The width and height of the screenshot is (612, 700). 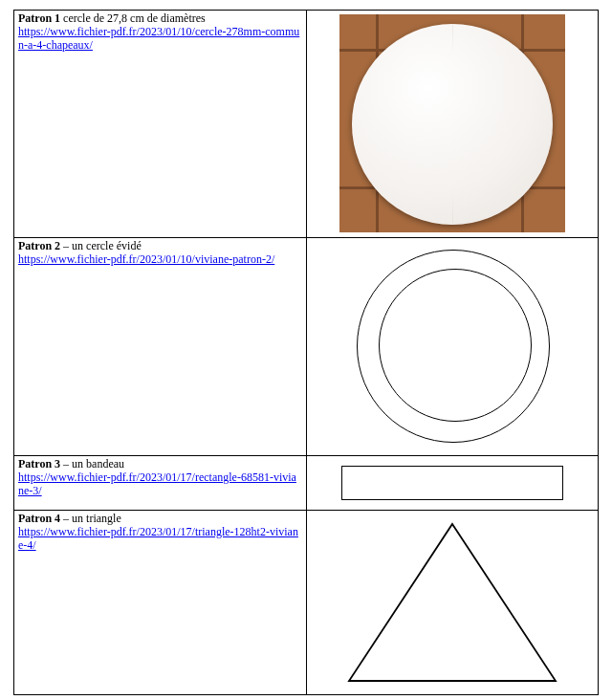 What do you see at coordinates (101, 246) in the screenshot?
I see `pattern2-desc: – un cercle évidé` at bounding box center [101, 246].